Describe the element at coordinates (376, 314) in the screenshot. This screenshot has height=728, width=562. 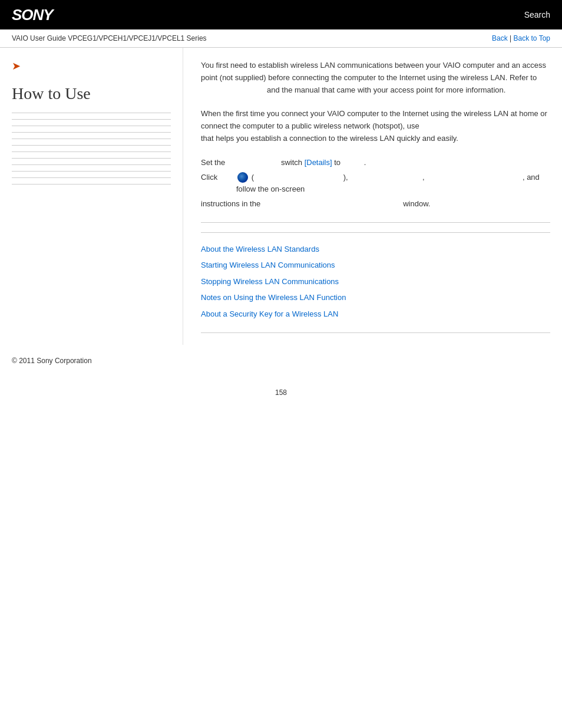
I see `link-security-key: About a Security Key for a Wireless LAN` at that location.